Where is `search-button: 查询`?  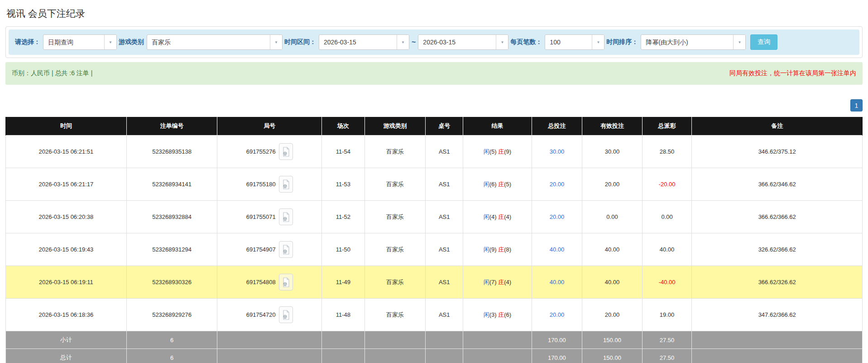
search-button: 查询 is located at coordinates (764, 42).